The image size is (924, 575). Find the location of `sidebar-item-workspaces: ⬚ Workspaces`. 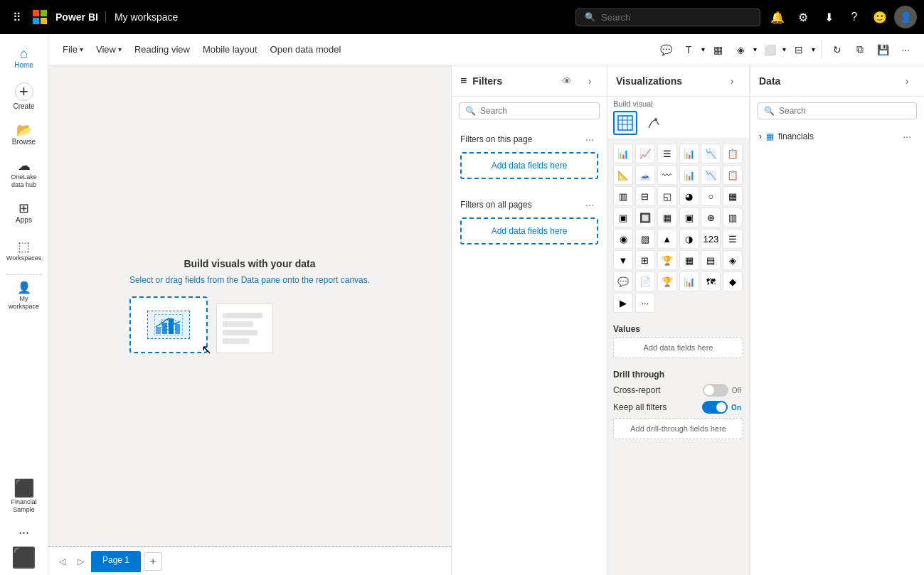

sidebar-item-workspaces: ⬚ Workspaces is located at coordinates (24, 252).